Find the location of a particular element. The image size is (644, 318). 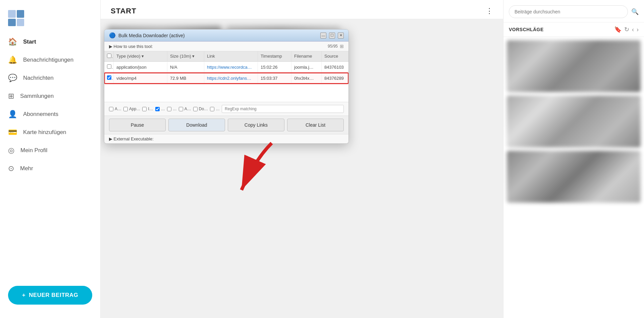

download-button: Download is located at coordinates (197, 125).